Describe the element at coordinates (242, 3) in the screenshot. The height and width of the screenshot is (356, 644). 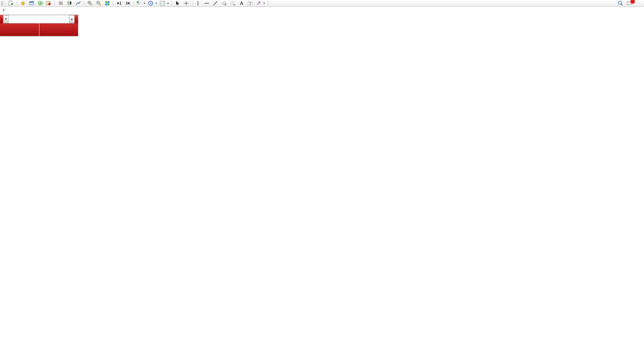
I see `text-icon: A` at that location.